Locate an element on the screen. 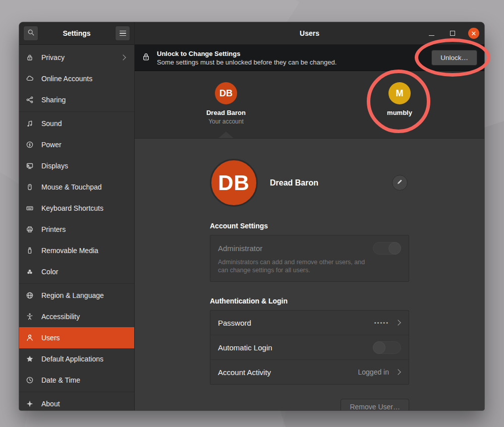  banner-text: Unlock to Change Settings Some settings … is located at coordinates (247, 58).